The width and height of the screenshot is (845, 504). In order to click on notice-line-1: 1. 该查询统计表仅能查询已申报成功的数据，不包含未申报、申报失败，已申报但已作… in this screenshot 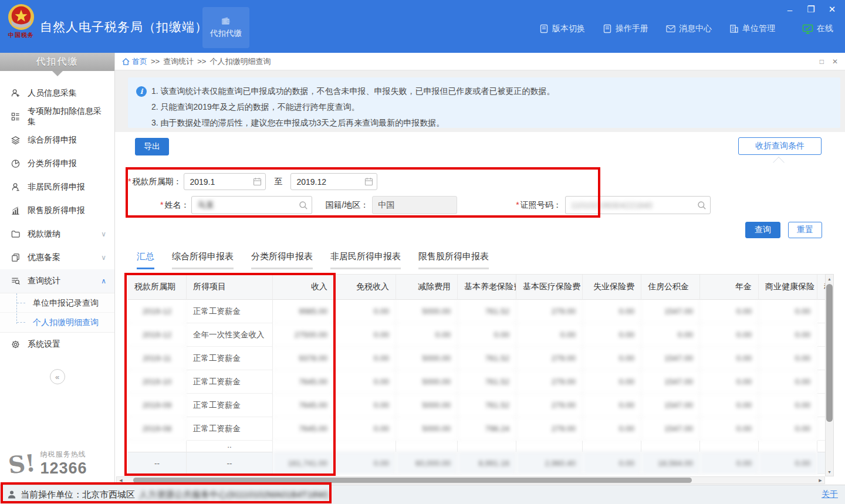, I will do `click(353, 92)`.